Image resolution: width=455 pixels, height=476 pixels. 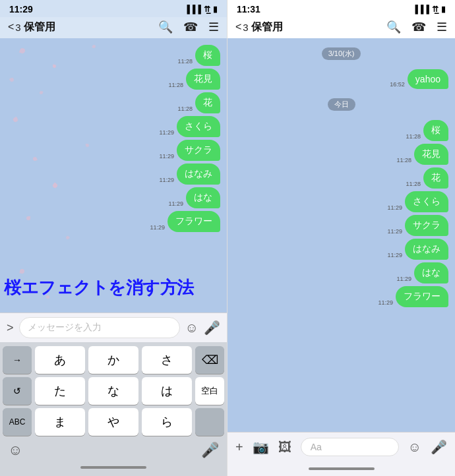 I want to click on keyboard: → あ か さ ⌫ ↺ た な は 空白 ABC ま や ら ☺ 🎤, so click(x=113, y=409).